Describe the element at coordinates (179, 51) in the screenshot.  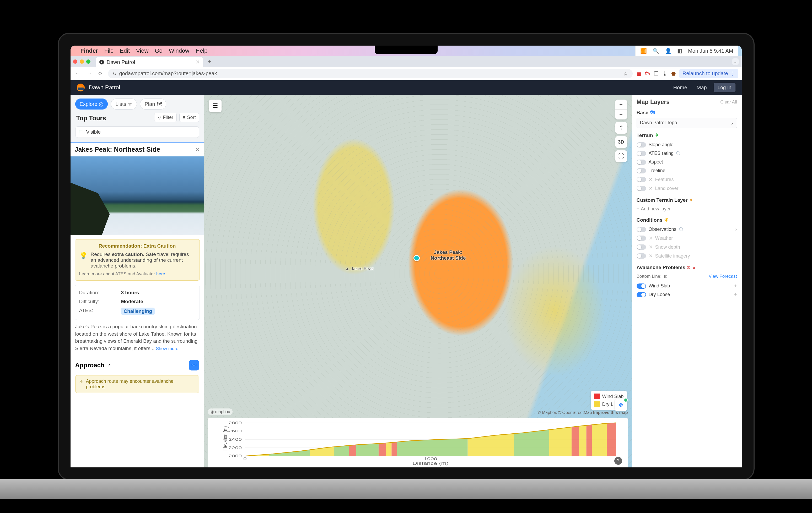
I see `menu-window: Window` at that location.